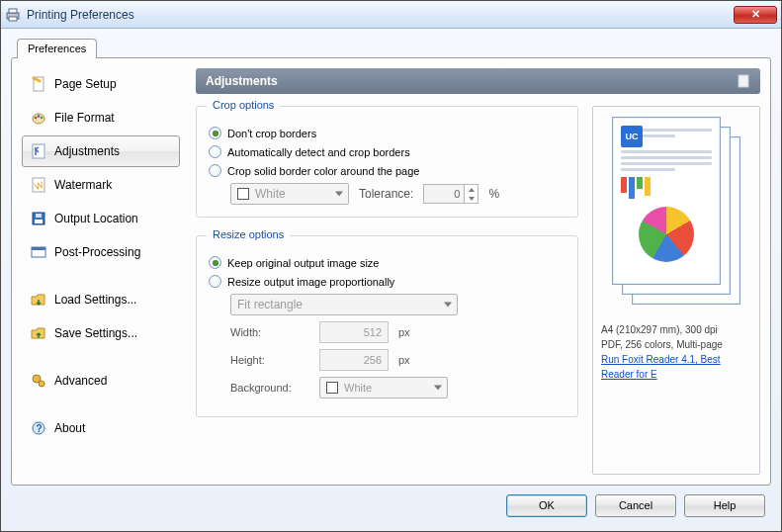  I want to click on group-legend: Resize options, so click(248, 234).